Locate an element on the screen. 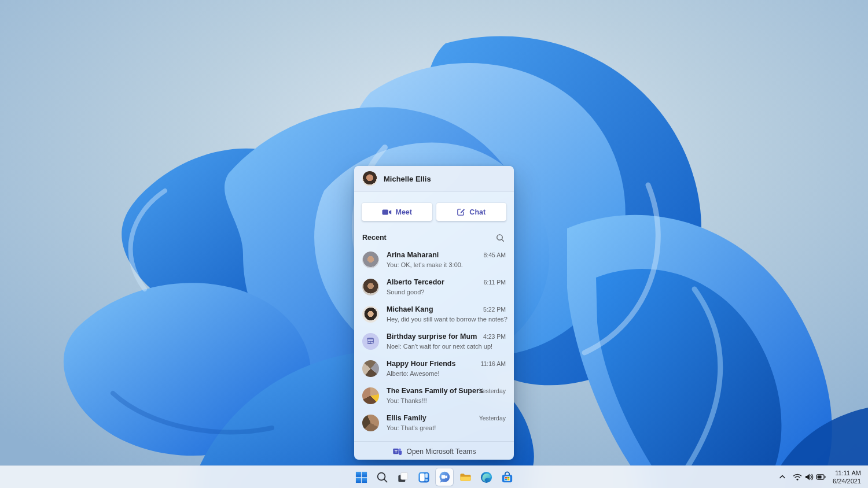 This screenshot has height=488, width=868. chat-preview: You: That's great! is located at coordinates (411, 428).